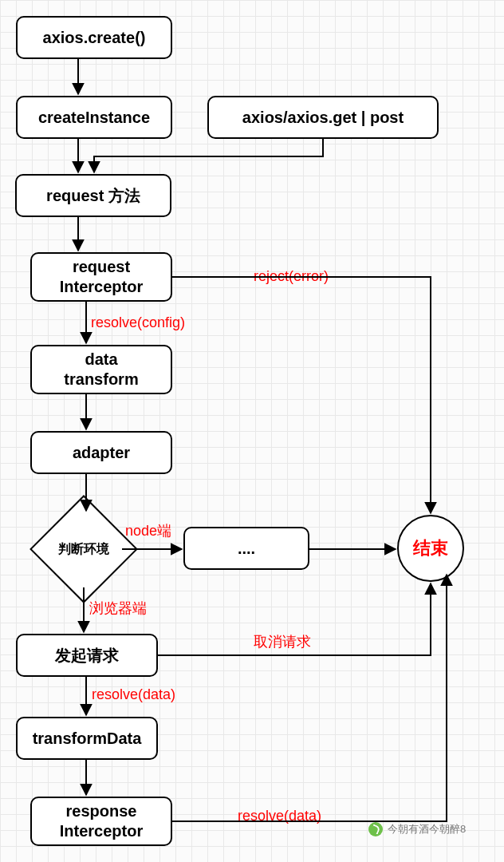  Describe the element at coordinates (118, 608) in the screenshot. I see `edge-label-browser-side: 浏览器端` at that location.